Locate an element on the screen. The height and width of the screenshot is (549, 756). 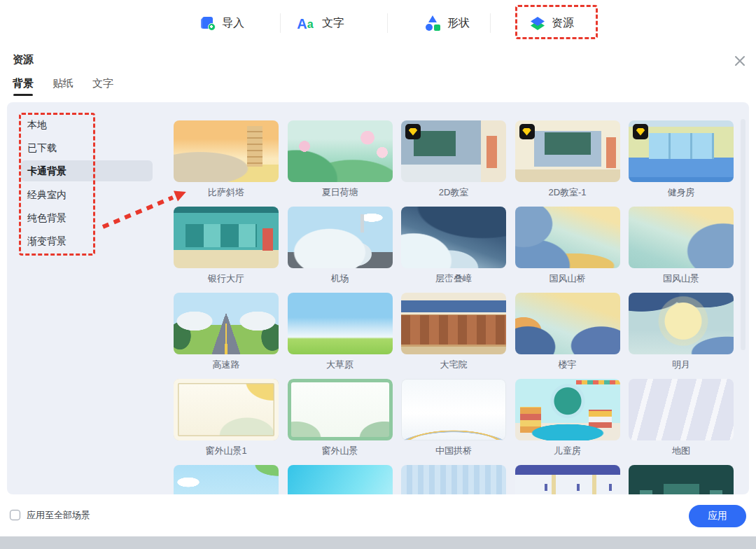
background-label: 比萨斜塔 is located at coordinates (226, 193).